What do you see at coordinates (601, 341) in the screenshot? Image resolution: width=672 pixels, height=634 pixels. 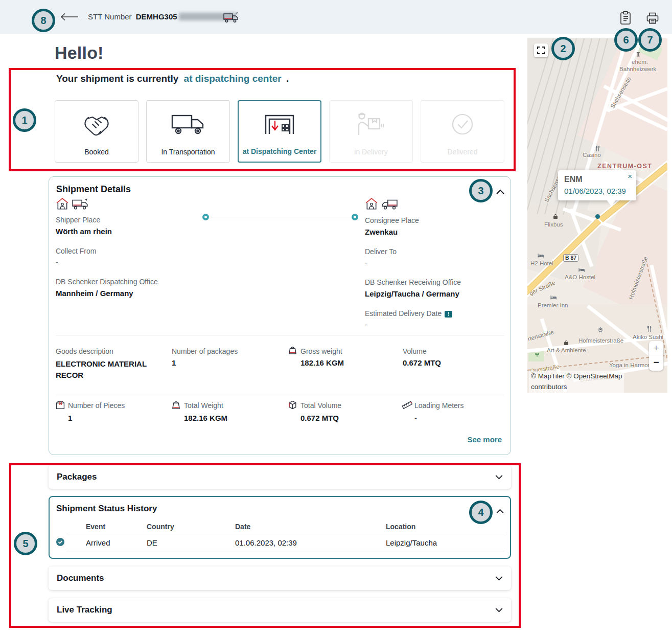 I see `street-label: Hofmeisterstraße` at bounding box center [601, 341].